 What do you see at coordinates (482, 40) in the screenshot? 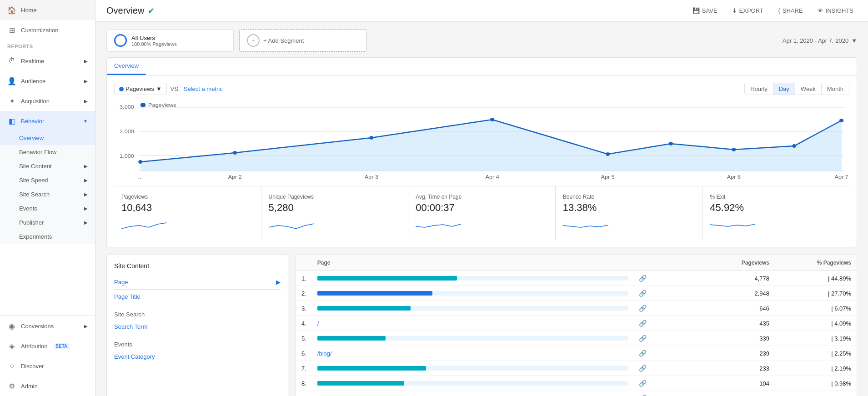
I see `segment-row: All Users 100.00% Pageviews + + Add Segm…` at bounding box center [482, 40].